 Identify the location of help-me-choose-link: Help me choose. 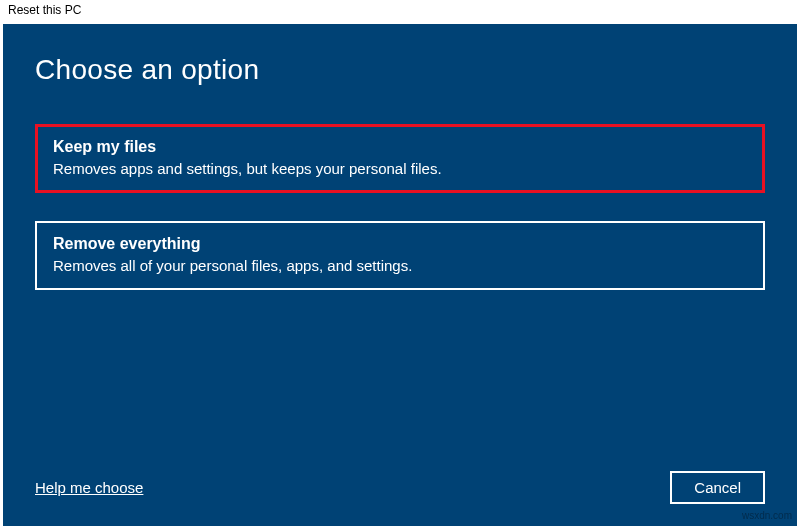
(89, 488).